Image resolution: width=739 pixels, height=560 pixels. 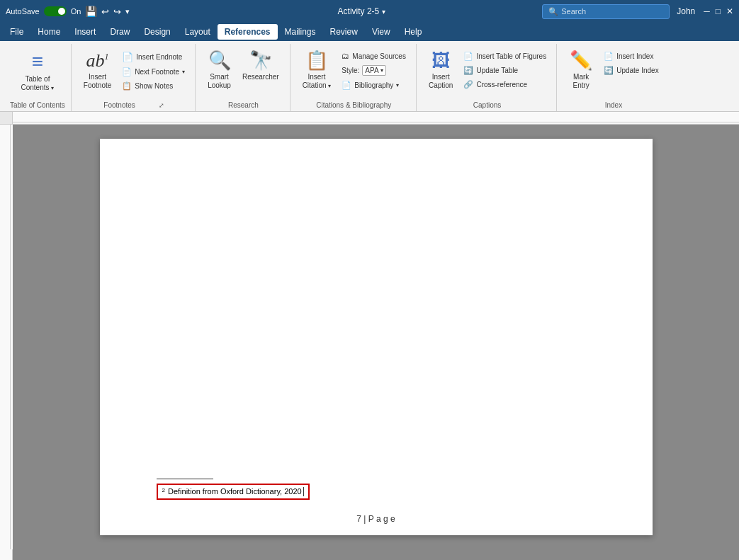 What do you see at coordinates (23, 11) in the screenshot?
I see `autosave-label: AutoSave` at bounding box center [23, 11].